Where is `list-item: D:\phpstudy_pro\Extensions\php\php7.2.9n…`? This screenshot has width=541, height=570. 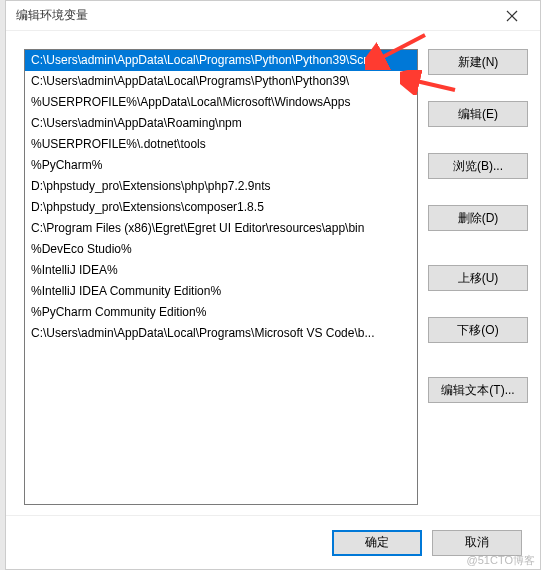 list-item: D:\phpstudy_pro\Extensions\php\php7.2.9n… is located at coordinates (221, 186).